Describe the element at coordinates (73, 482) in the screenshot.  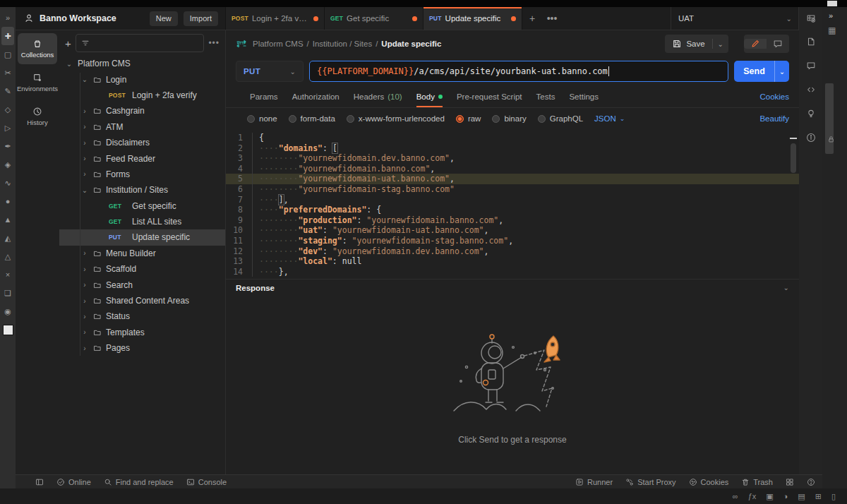
I see `online-button: Online` at that location.